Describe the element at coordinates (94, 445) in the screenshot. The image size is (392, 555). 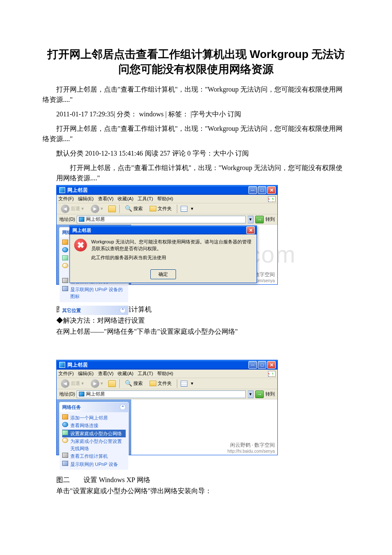
I see `task-wireless: 为家庭或小型办公室设置无线网络` at that location.